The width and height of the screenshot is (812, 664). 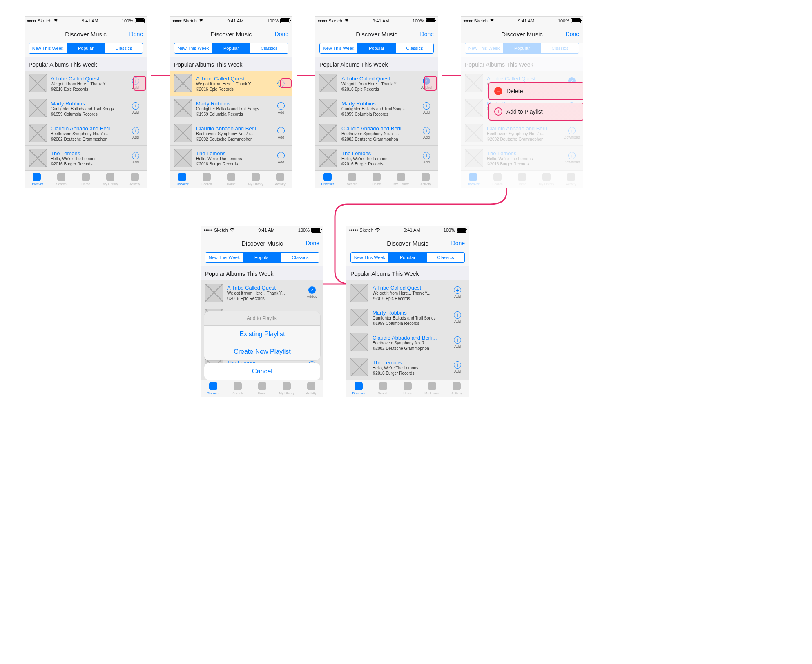 I want to click on added-button: ✓ Added, so click(x=426, y=83).